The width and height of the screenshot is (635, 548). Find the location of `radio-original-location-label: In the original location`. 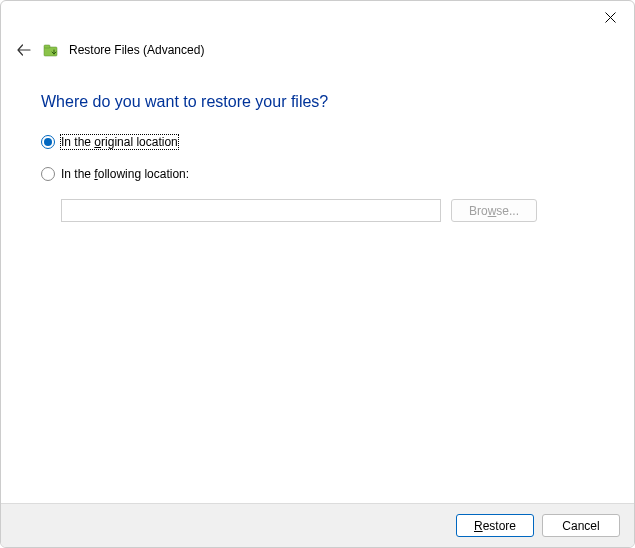

radio-original-location-label: In the original location is located at coordinates (120, 142).